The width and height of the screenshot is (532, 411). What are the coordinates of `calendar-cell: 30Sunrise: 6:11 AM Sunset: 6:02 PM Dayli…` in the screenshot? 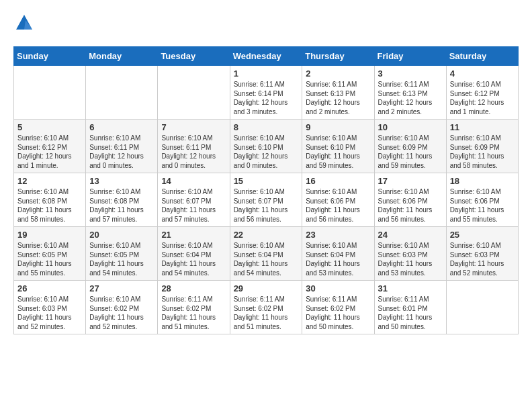 It's located at (339, 308).